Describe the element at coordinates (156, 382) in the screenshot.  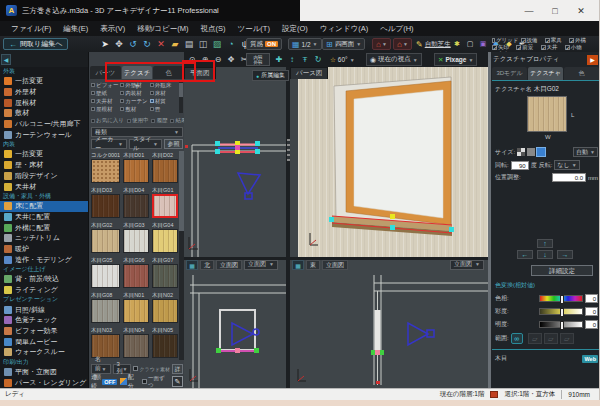
I see `per-face-checkbox: 一面ずつ` at that location.